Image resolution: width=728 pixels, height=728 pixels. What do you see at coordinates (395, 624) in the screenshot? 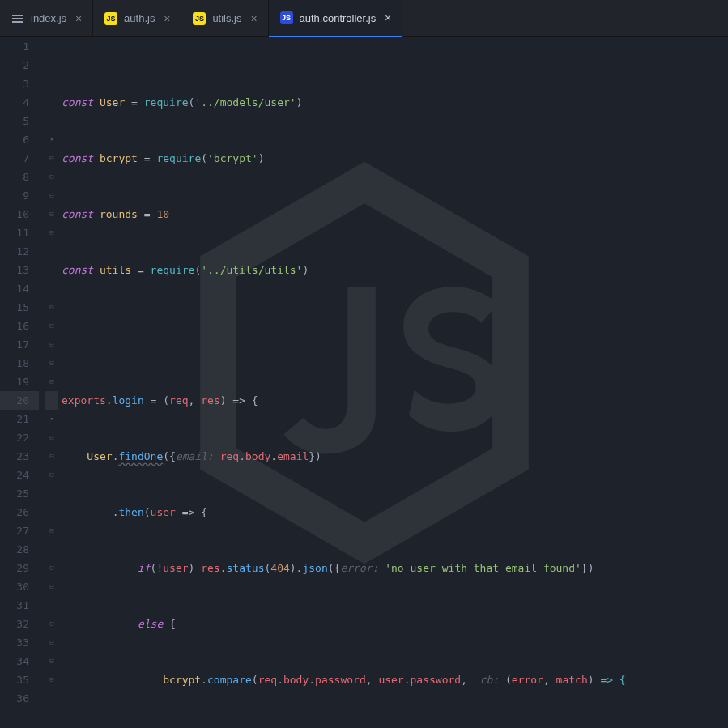
I see `code-line: else {` at bounding box center [395, 624].